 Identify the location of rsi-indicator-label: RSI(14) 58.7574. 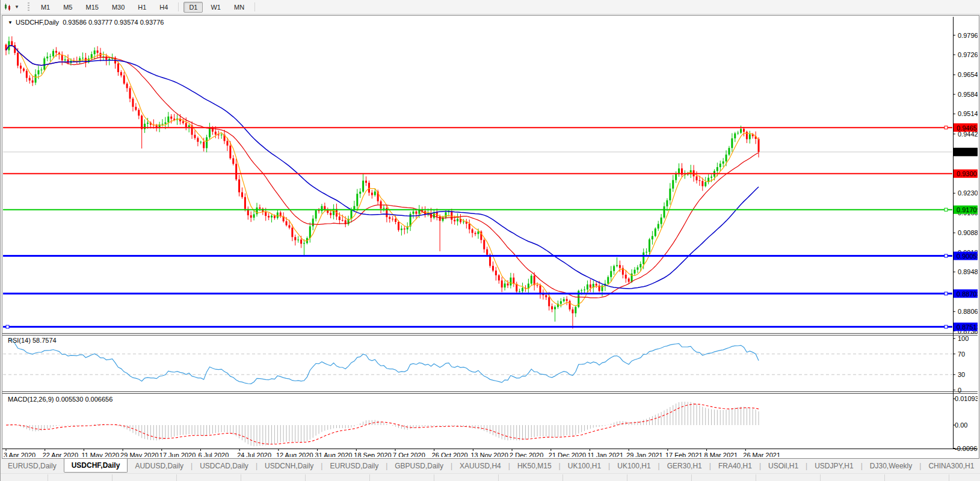
(32, 340).